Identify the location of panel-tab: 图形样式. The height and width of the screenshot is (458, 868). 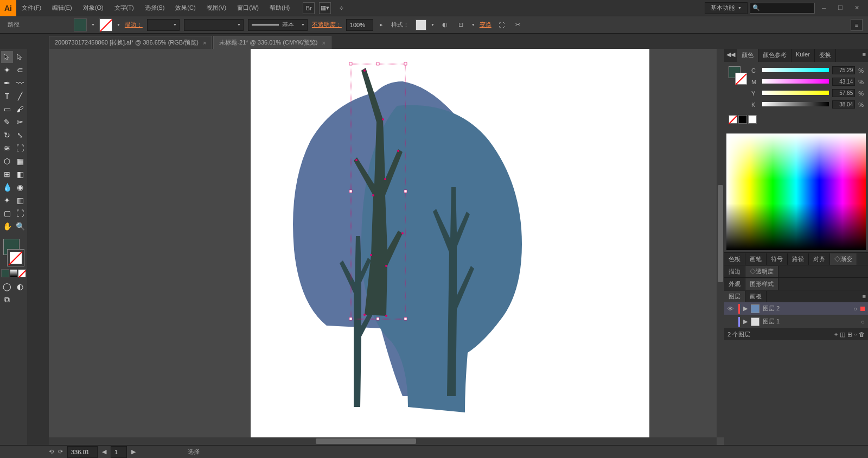
(762, 284).